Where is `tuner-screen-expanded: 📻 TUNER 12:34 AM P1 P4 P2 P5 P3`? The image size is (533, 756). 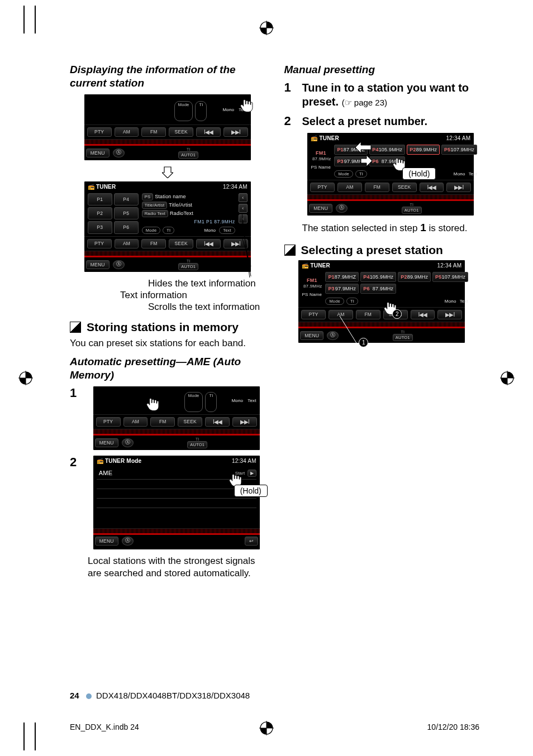 tuner-screen-expanded: 📻 TUNER 12:34 AM P1 P4 P2 P5 P3 is located at coordinates (168, 227).